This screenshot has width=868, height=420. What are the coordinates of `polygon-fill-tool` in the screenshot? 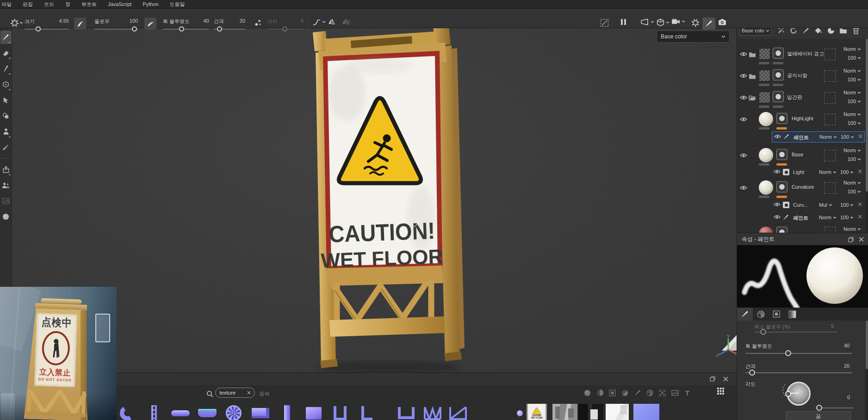 It's located at (6, 84).